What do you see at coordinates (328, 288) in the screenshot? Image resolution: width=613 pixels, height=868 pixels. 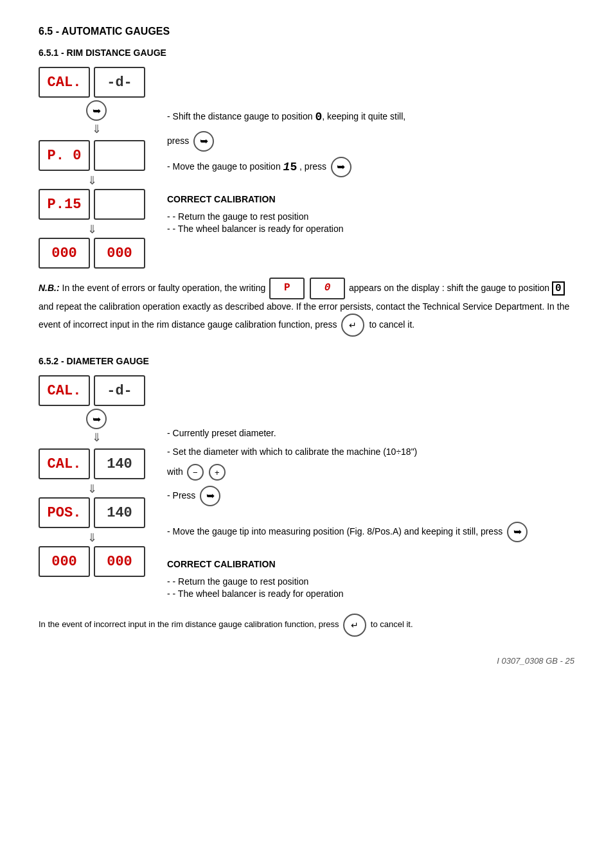 I see `nb-display-0: 0` at bounding box center [328, 288].